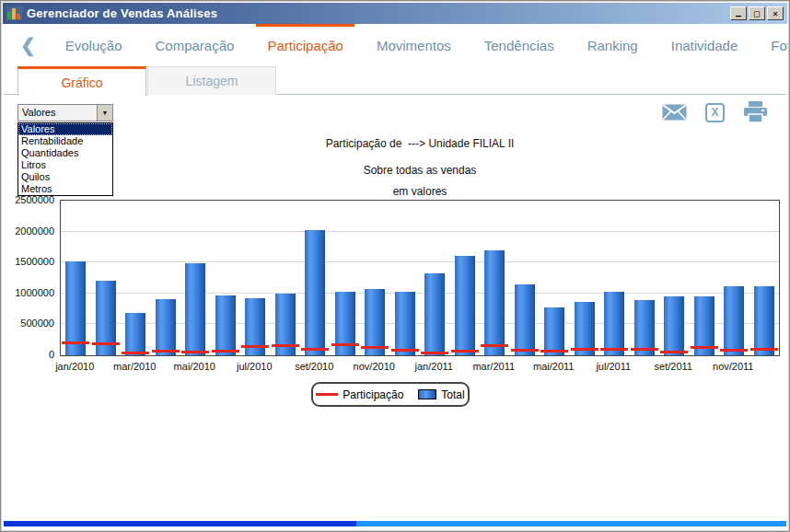 This screenshot has height=532, width=790. Describe the element at coordinates (674, 326) in the screenshot. I see `bar-set/2011` at that location.